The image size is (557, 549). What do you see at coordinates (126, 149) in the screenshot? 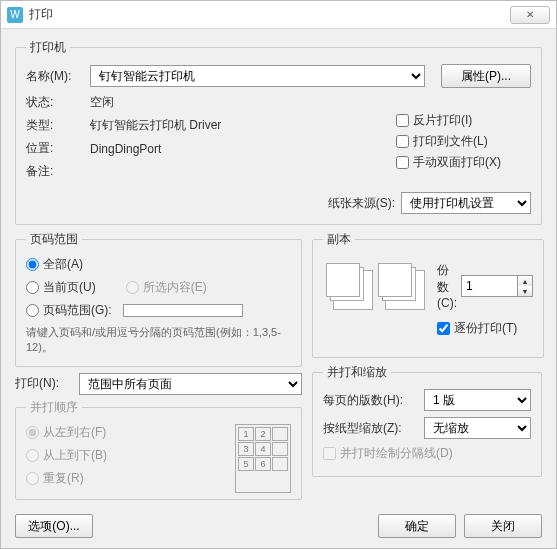
I see `where-value: DingDingPort` at bounding box center [126, 149].